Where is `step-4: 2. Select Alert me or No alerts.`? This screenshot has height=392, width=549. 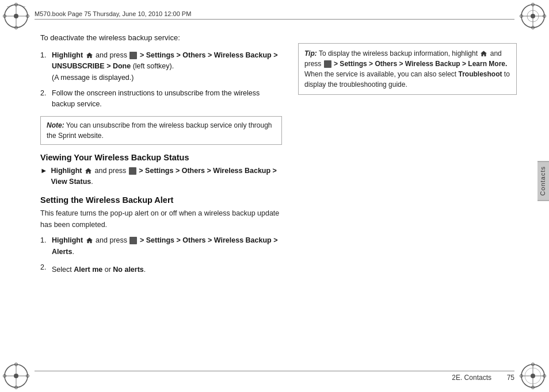
step-4: 2. Select Alert me or No alerts. is located at coordinates (161, 269).